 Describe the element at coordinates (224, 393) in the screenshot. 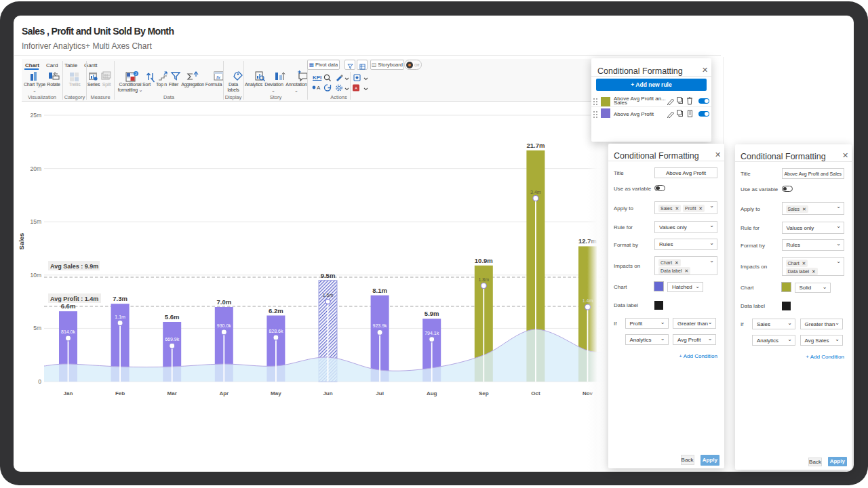

I see `svg-text: Apr` at that location.